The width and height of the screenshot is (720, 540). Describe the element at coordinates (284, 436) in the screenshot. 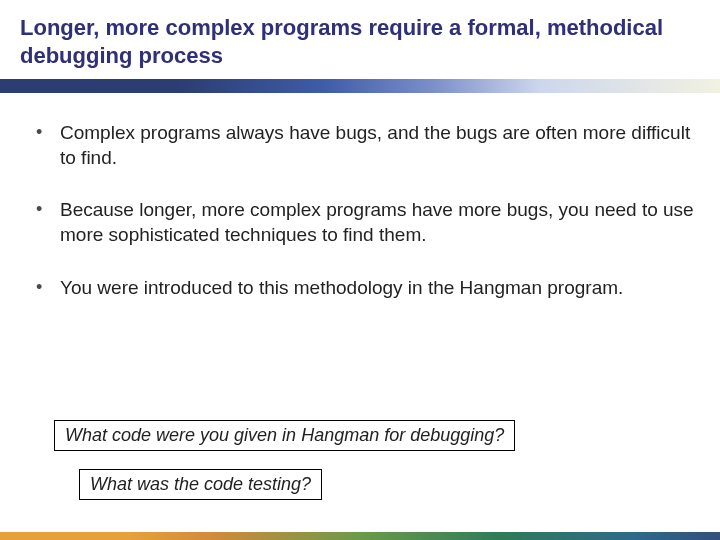

I see `question-box-1: What code were you given in Hangman for …` at that location.